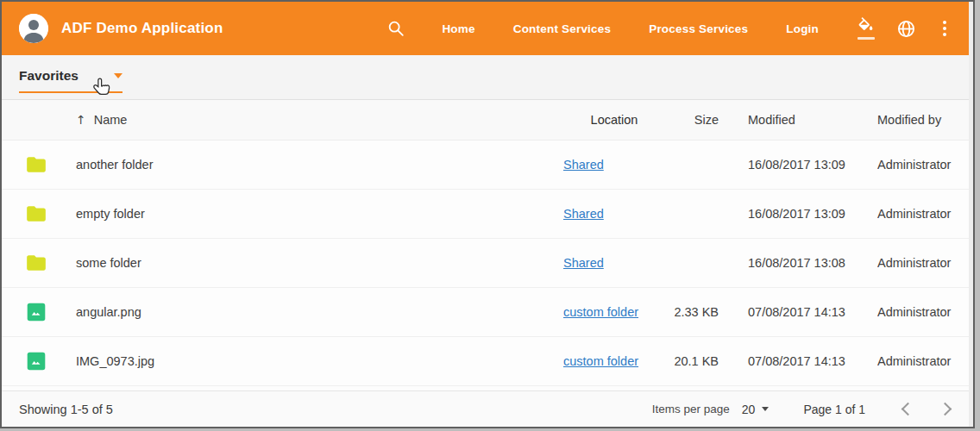 This screenshot has width=980, height=431. Describe the element at coordinates (142, 28) in the screenshot. I see `app-title: ADF Demo Application` at that location.